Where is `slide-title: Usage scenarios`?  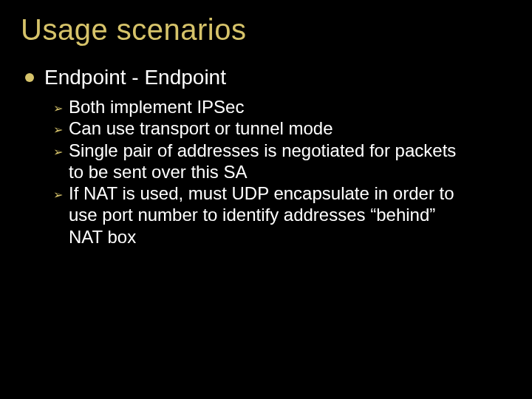
slide-title: Usage scenarios is located at coordinates (266, 30).